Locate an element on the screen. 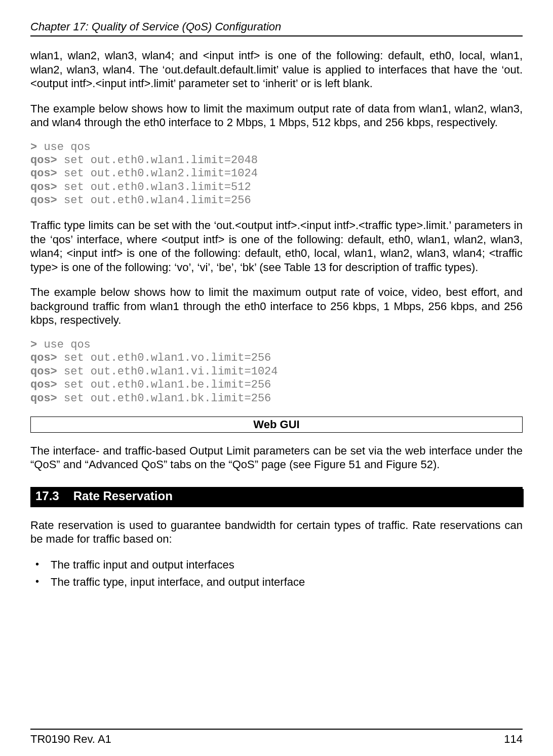  cli-command: set out.eth0.wlan4.limit=256 is located at coordinates (154, 201).